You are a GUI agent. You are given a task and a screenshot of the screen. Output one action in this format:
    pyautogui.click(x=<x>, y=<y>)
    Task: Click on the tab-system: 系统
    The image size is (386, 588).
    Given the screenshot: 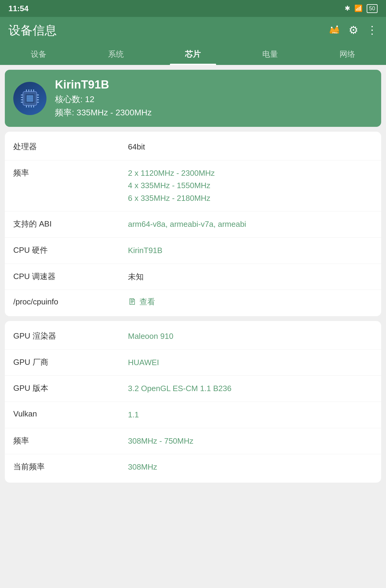 What is the action you would take?
    pyautogui.click(x=116, y=54)
    